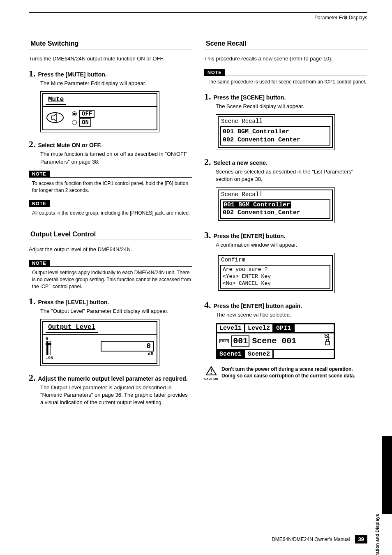  Describe the element at coordinates (199, 273) in the screenshot. I see `column-divider` at that location.